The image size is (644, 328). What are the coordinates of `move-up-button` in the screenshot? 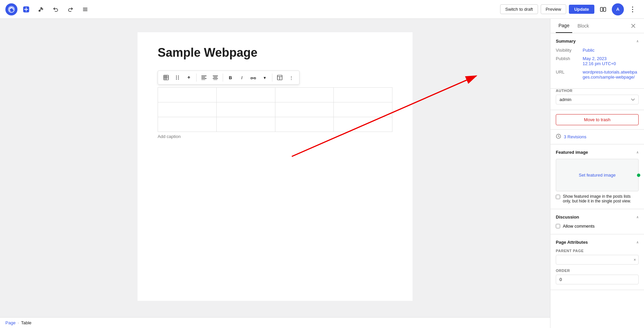 It's located at (189, 78).